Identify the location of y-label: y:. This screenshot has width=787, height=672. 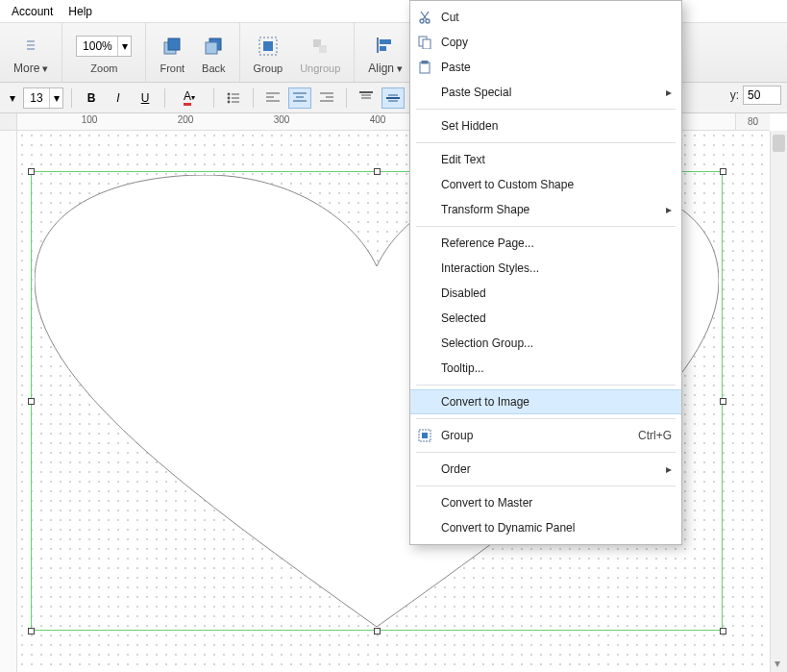
(734, 95).